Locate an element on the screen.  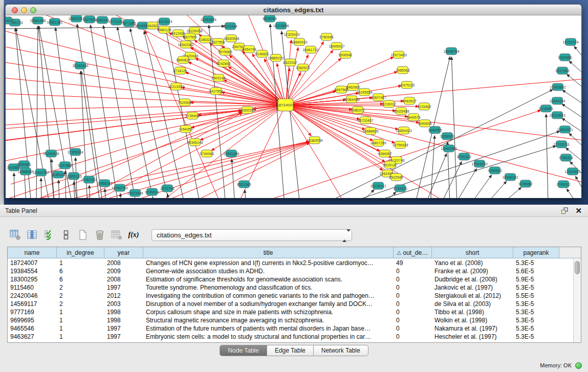
network-node: 9506541 is located at coordinates (345, 55).